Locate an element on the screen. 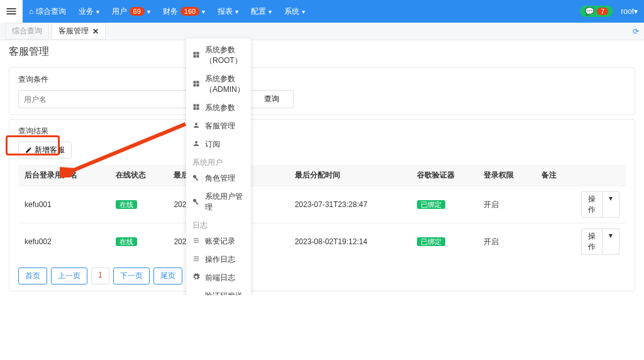  col-login: 登录权限 is located at coordinates (506, 176).